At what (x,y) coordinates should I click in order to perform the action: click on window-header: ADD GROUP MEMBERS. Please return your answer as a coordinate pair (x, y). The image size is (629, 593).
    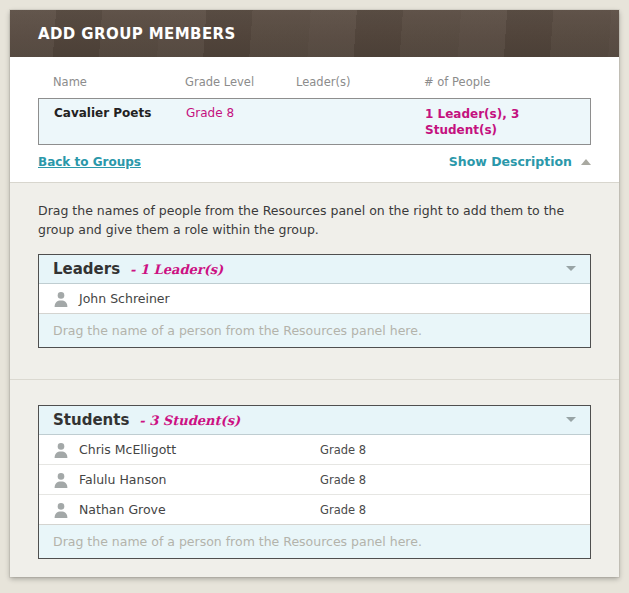
    Looking at the image, I should click on (314, 34).